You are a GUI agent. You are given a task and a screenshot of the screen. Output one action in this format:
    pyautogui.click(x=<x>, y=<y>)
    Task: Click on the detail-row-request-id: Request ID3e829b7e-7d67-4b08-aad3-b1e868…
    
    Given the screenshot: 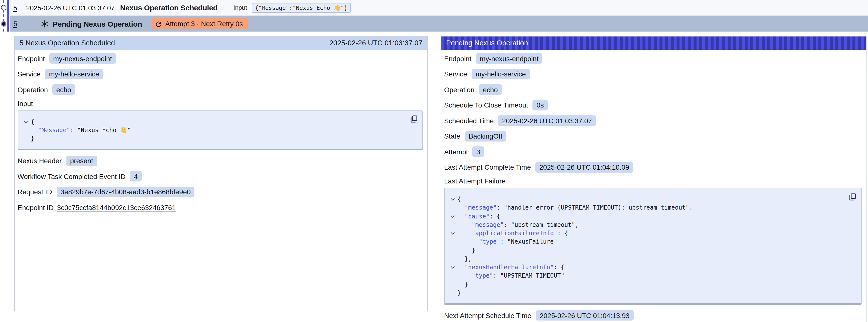 What is the action you would take?
    pyautogui.click(x=220, y=192)
    